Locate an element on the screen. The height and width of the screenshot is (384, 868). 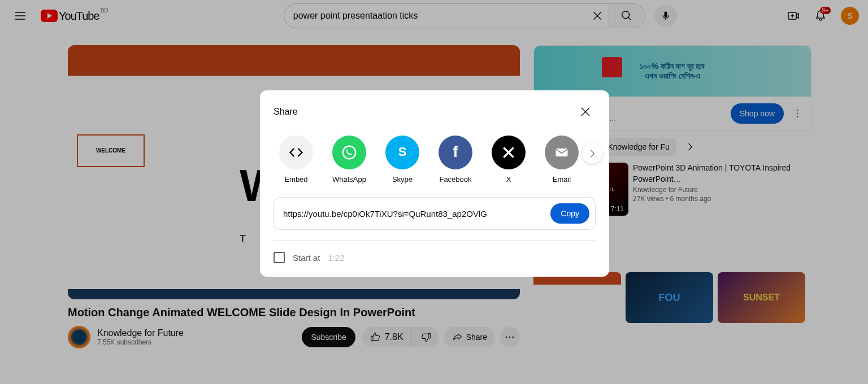
share-x: X is located at coordinates (509, 159).